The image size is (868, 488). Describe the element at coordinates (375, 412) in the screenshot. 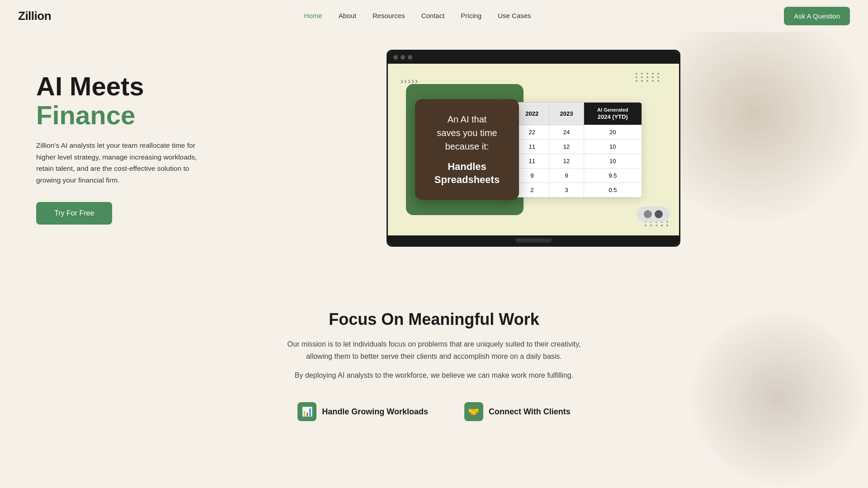

I see `workloads-label: Handle Growing Workloads` at that location.